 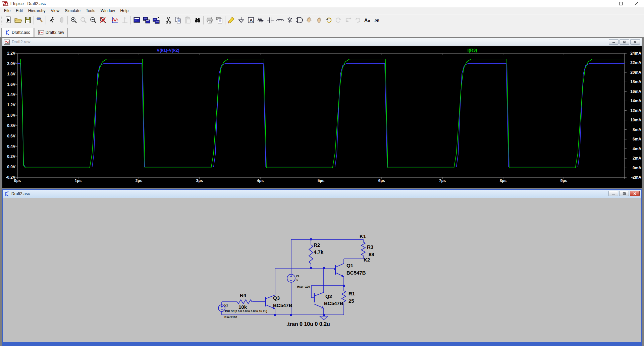 What do you see at coordinates (625, 42) in the screenshot?
I see `waveform-restore-button` at bounding box center [625, 42].